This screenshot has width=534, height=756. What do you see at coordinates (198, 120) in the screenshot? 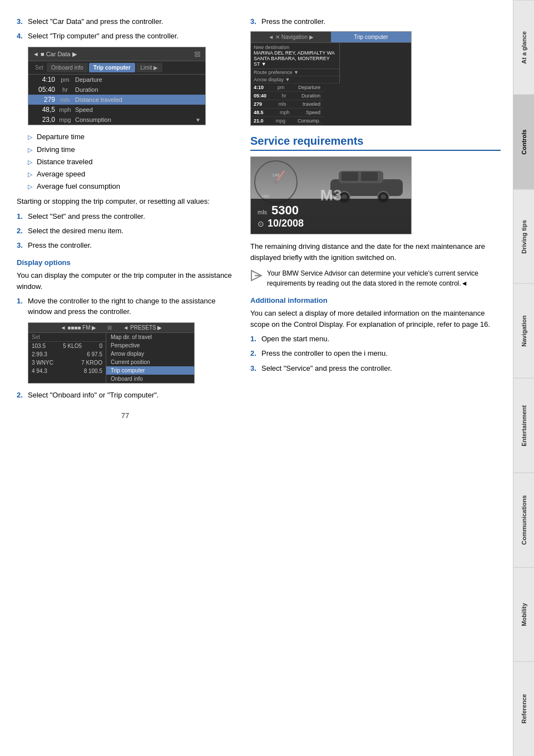
I see `car-data-arrow-4: ▼` at bounding box center [198, 120].